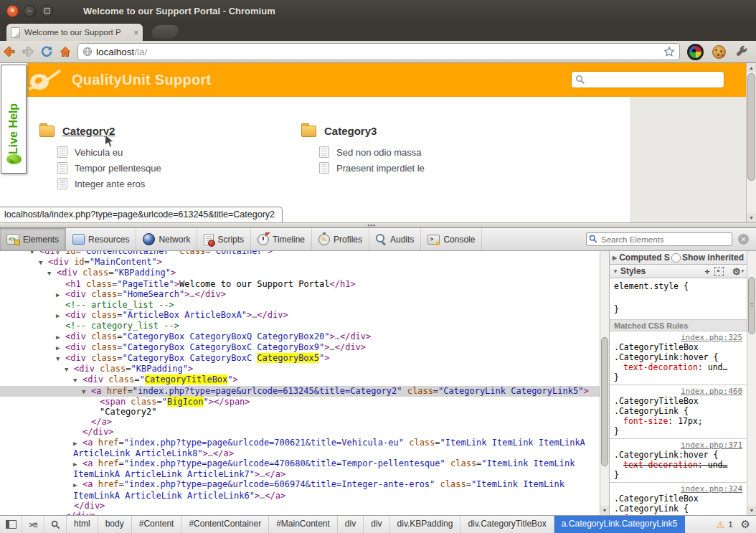 The height and width of the screenshot is (533, 756). Describe the element at coordinates (166, 240) in the screenshot. I see `devtools-tab-network: Network` at that location.